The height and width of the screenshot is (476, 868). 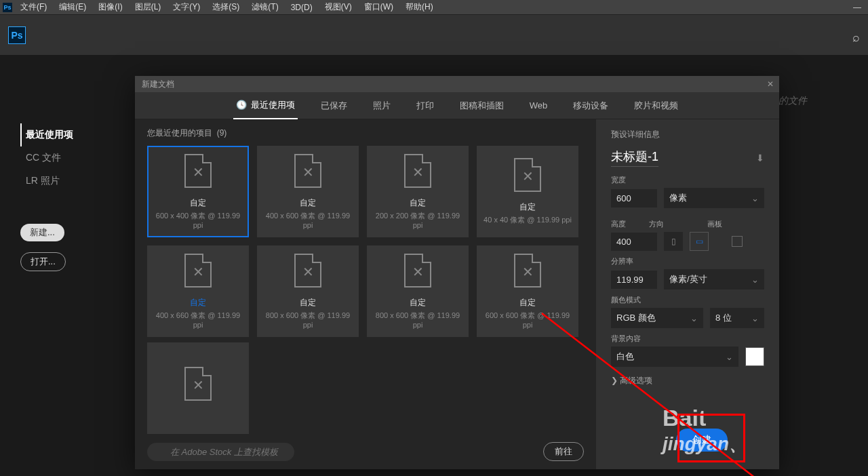 I want to click on tab-web: Web, so click(x=538, y=106).